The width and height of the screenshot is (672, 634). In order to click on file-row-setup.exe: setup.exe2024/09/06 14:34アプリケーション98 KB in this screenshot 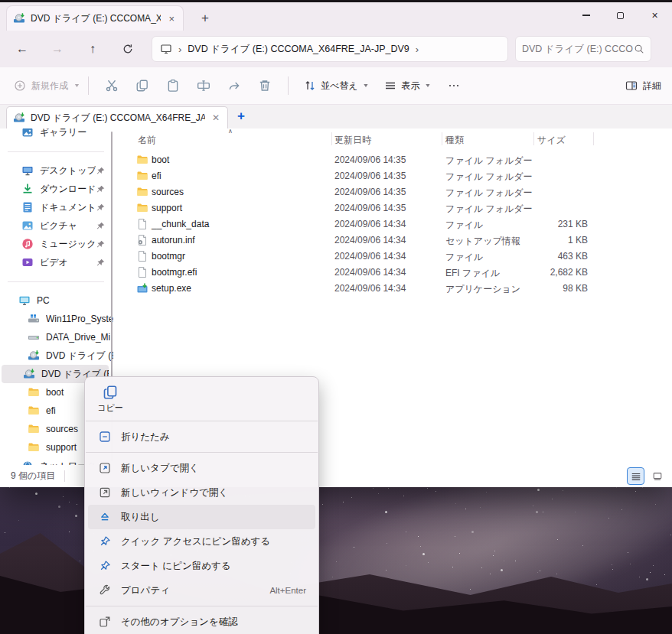, I will do `click(393, 289)`.